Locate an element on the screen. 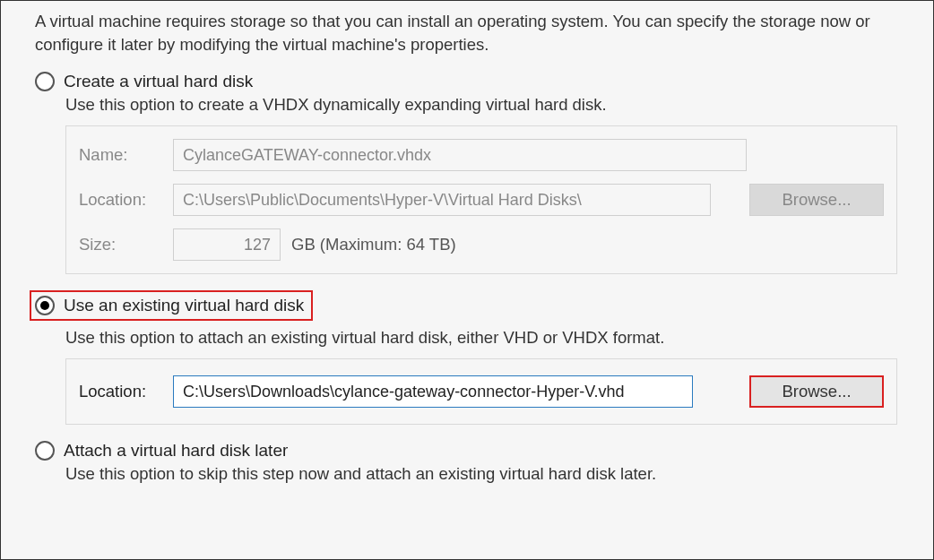  radio-later-label: Attach a virtual hard disk later is located at coordinates (176, 451).